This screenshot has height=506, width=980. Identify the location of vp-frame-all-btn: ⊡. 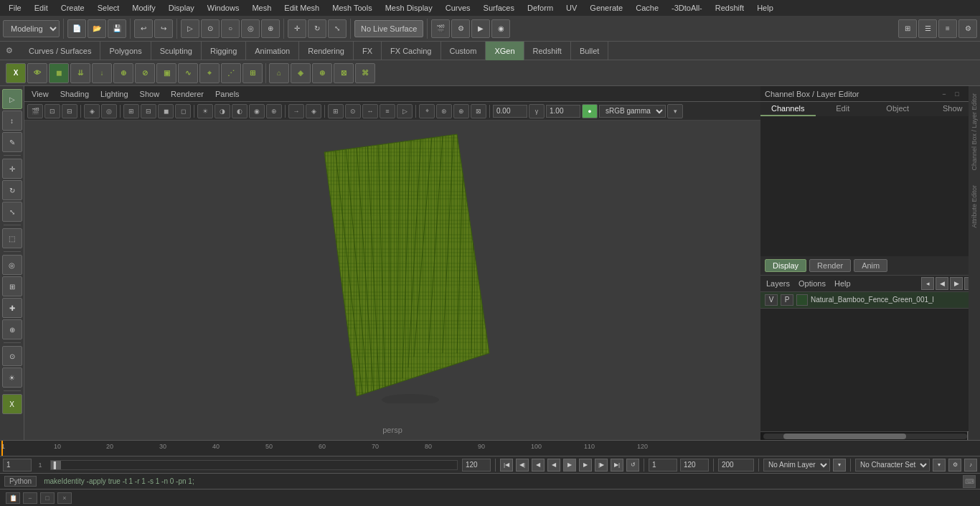
(52, 111).